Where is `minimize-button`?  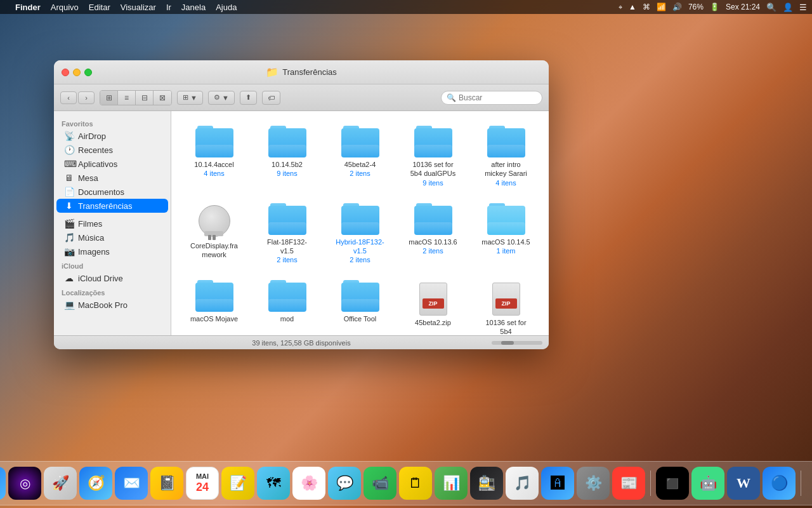
minimize-button is located at coordinates (77, 72).